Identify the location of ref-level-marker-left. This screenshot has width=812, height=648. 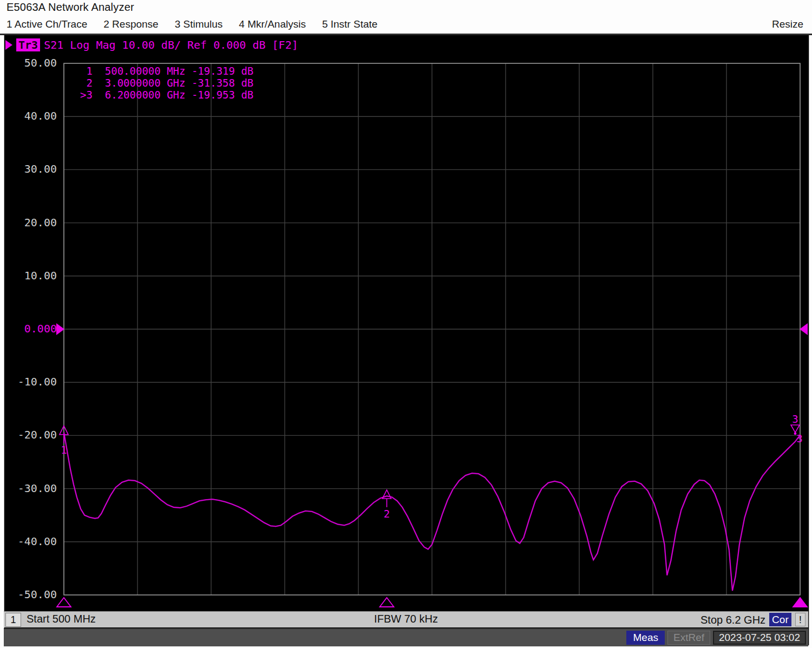
(61, 329).